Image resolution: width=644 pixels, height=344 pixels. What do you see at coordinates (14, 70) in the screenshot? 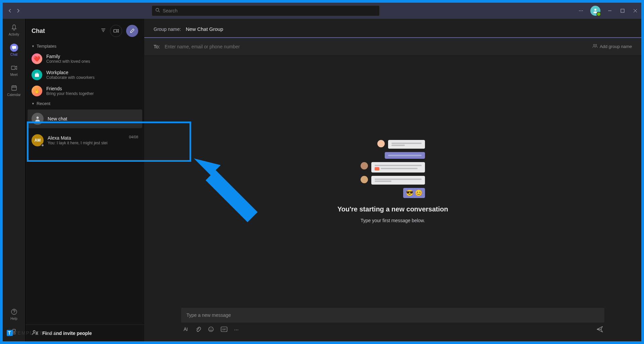
I see `rail-meet: Meet` at bounding box center [14, 70].